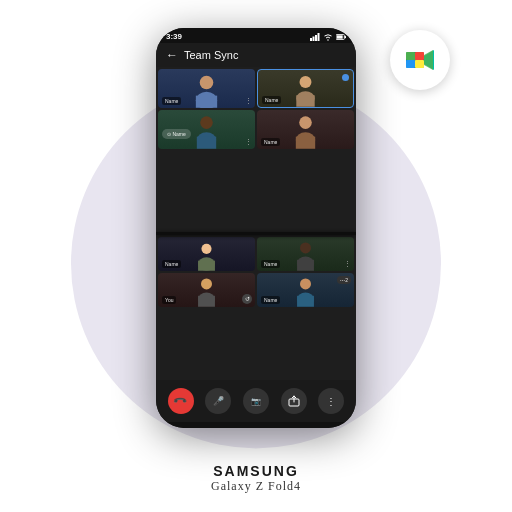  I want to click on participant-cell-3: ⊙ Name ⋮, so click(206, 130).